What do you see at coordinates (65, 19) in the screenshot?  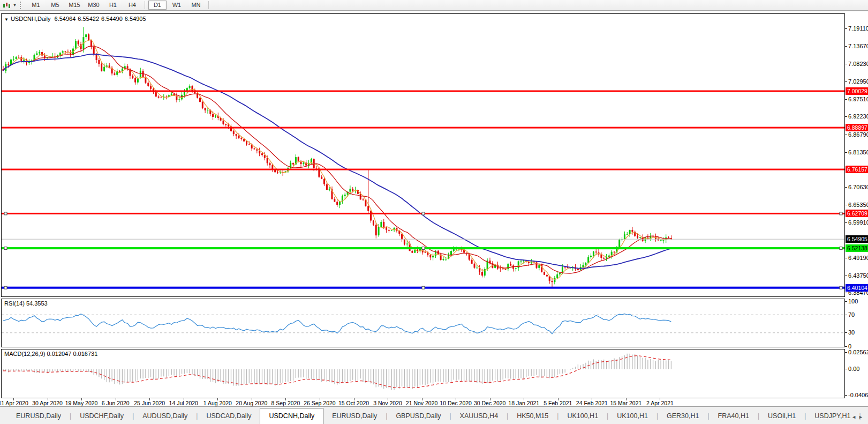 I see `ohlc-open: 6.54964` at bounding box center [65, 19].